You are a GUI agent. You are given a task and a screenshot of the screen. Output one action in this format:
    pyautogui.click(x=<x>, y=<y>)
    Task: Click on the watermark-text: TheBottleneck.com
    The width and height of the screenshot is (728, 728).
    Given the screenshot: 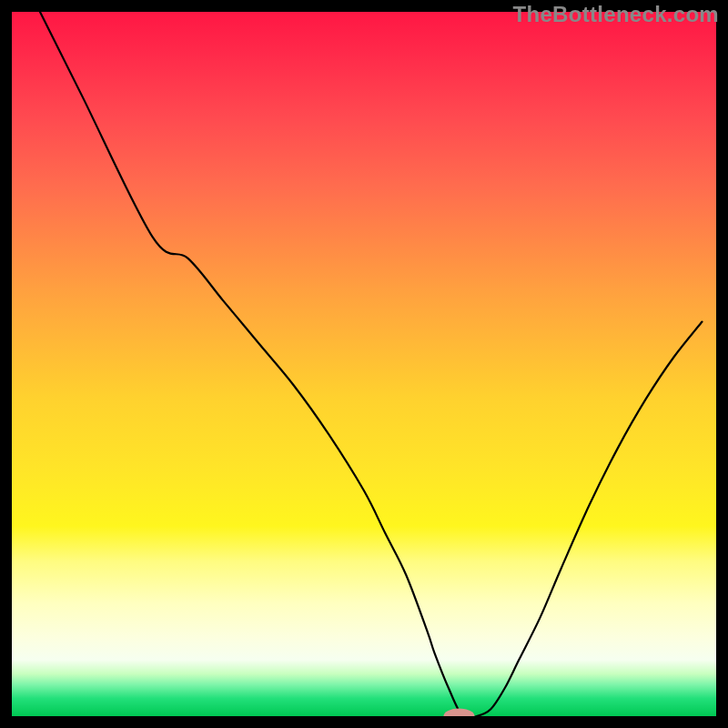 What is the action you would take?
    pyautogui.click(x=616, y=15)
    